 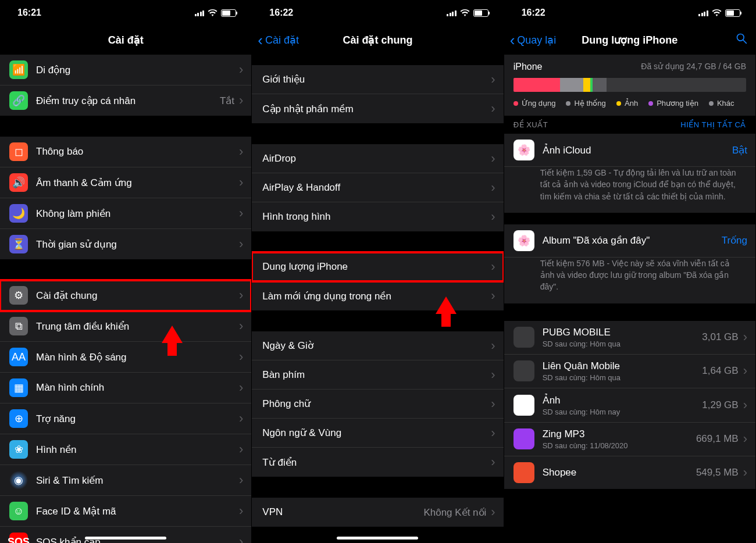 What do you see at coordinates (377, 512) in the screenshot?
I see `settings-row-vpn: VPNKhông Kết nối›` at bounding box center [377, 512].